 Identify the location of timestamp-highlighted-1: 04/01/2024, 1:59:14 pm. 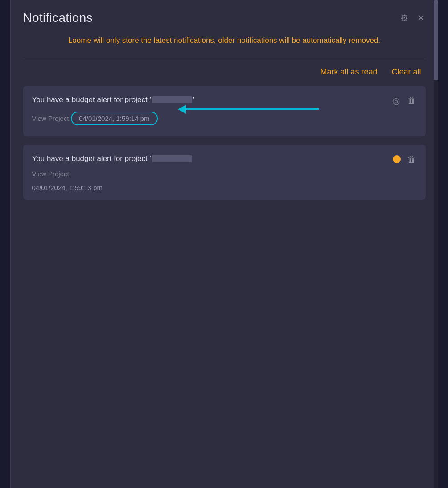
(114, 119).